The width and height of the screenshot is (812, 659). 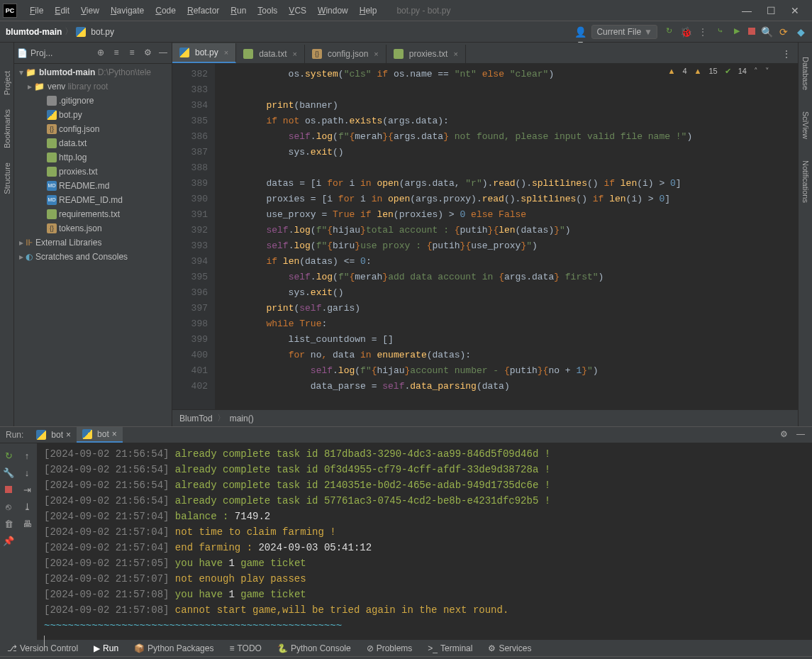 I want to click on menu-navigate: Navigate, so click(x=128, y=11).